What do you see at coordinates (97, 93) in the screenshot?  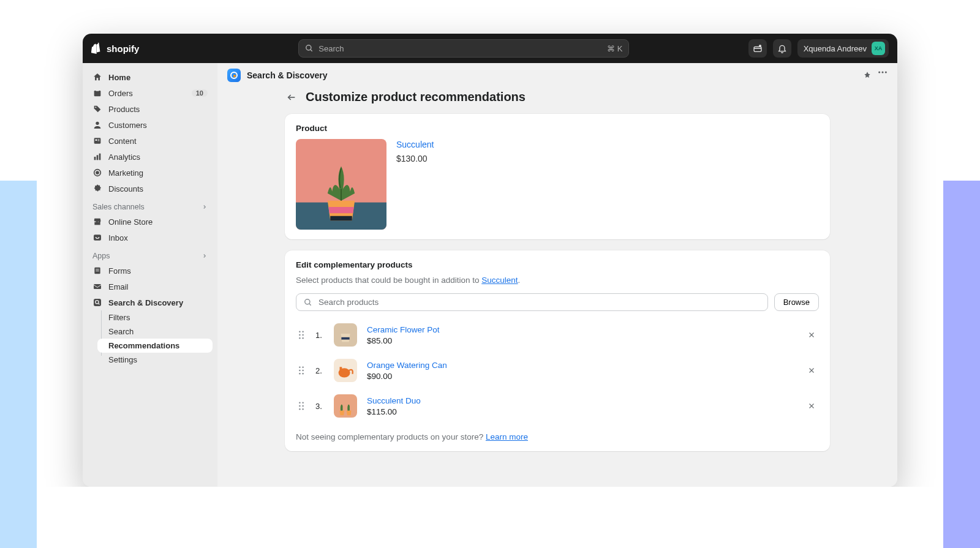 I see `orders-icon` at bounding box center [97, 93].